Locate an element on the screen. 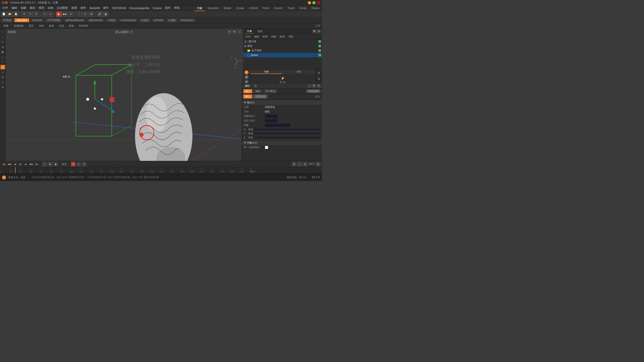  rib-2: ⊕ is located at coordinates (319, 79).